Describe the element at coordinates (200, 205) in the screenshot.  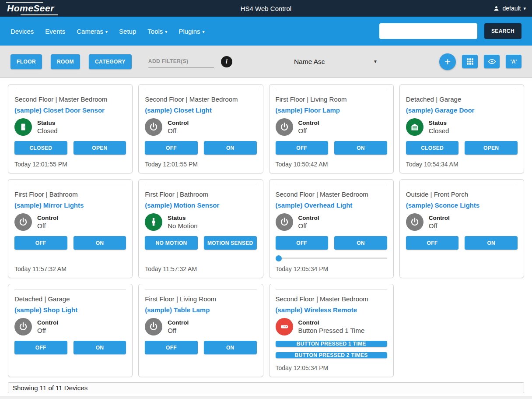
I see `device-name-link: (sample) Motion Sensor` at that location.